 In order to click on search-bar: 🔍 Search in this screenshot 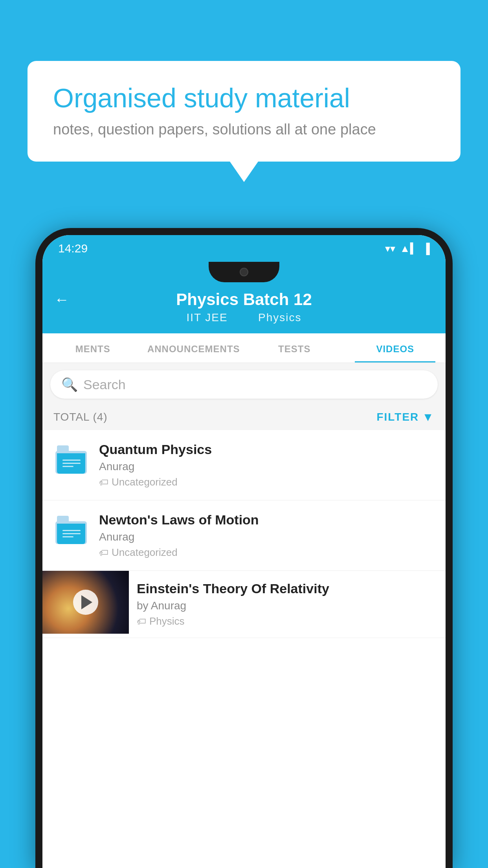, I will do `click(244, 384)`.